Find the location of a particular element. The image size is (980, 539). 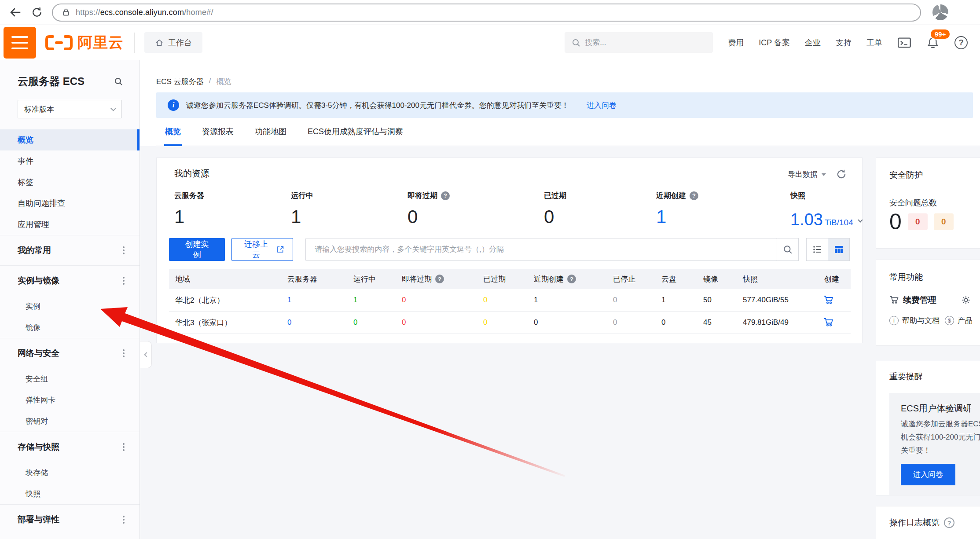

browser-reload-button is located at coordinates (37, 12).